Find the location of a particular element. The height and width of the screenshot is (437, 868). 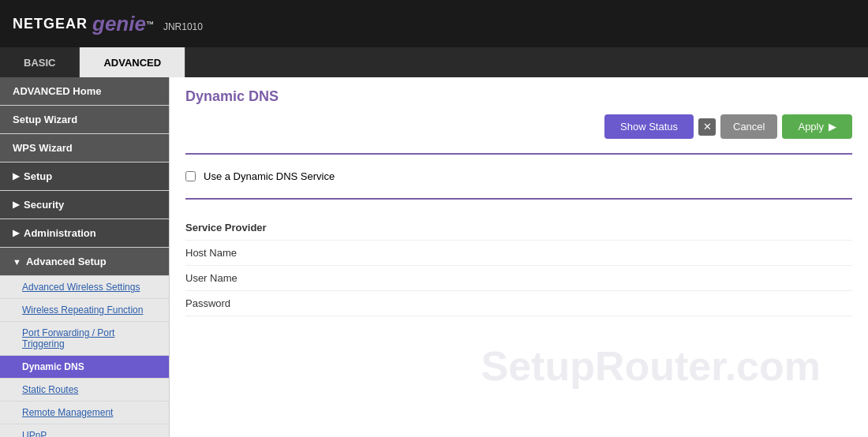

cancel-x-button: ✕ is located at coordinates (707, 127).